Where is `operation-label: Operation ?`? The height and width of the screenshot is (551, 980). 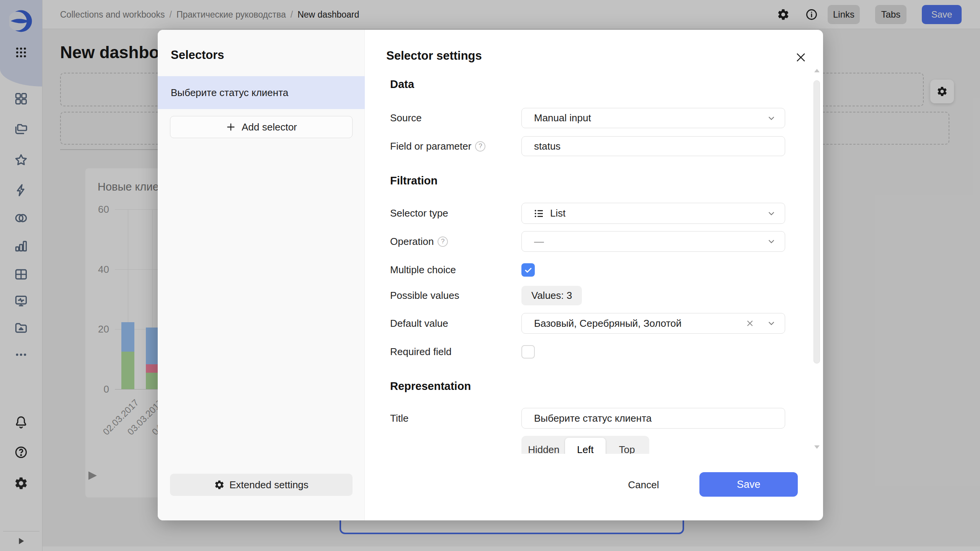
operation-label: Operation ? is located at coordinates (419, 241).